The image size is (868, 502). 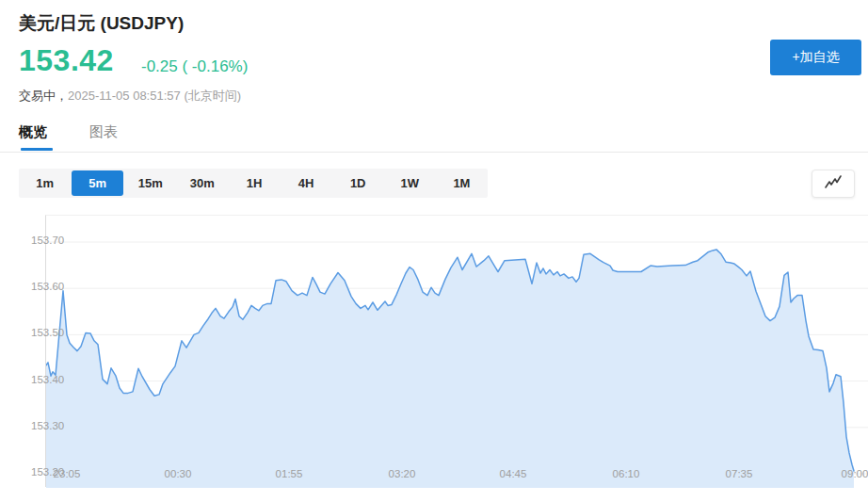 I want to click on interval-button-4h: 4H, so click(x=307, y=183).